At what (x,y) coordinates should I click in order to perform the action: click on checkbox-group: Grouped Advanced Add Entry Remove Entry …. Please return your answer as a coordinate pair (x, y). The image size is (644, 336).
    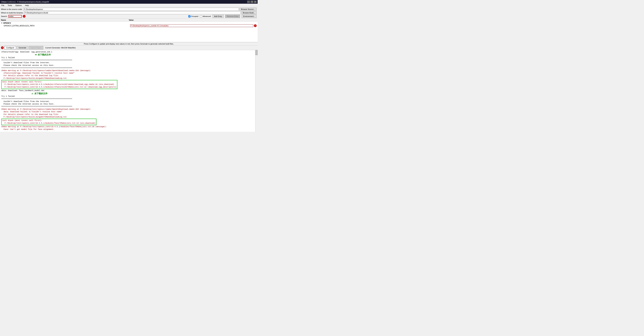
    Looking at the image, I should click on (222, 16).